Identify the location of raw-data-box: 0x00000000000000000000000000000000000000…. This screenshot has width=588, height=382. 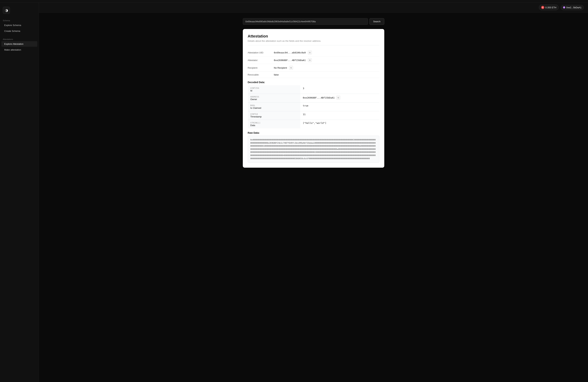
(314, 149).